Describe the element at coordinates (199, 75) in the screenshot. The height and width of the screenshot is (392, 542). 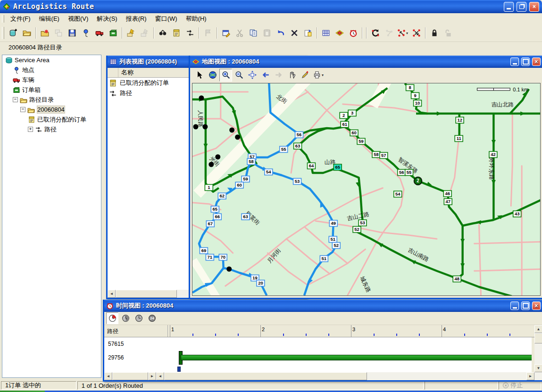
I see `select-tool-button` at that location.